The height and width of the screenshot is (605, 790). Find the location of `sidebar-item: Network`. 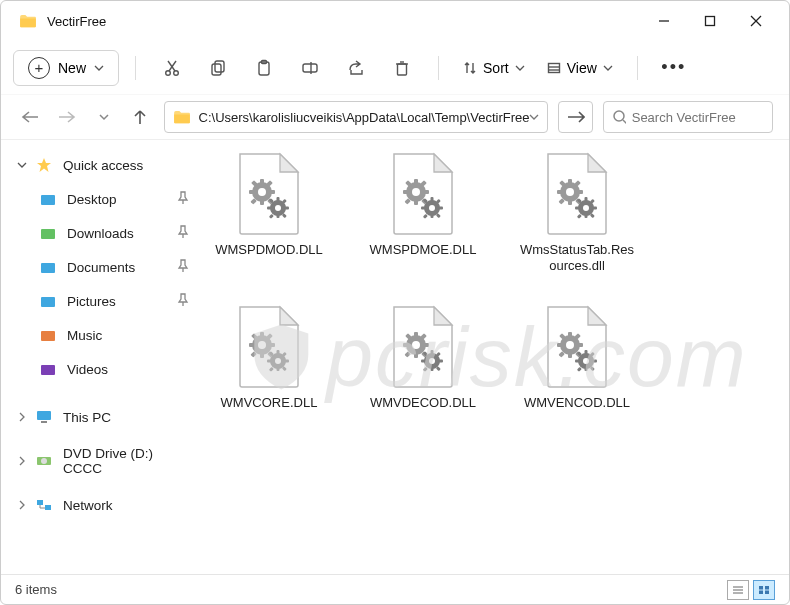

sidebar-item: Network is located at coordinates (99, 505).